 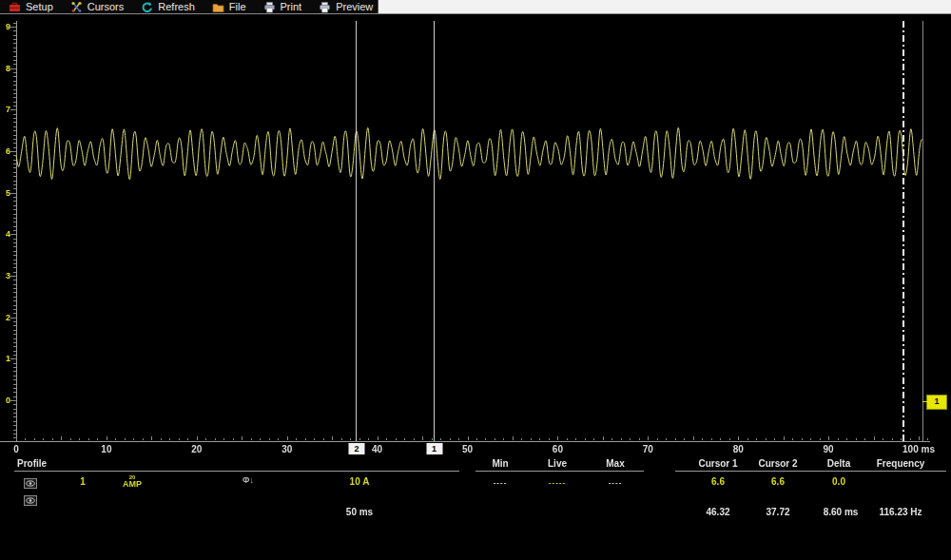 What do you see at coordinates (287, 449) in the screenshot?
I see `x-axis-tick-label: 30` at bounding box center [287, 449].